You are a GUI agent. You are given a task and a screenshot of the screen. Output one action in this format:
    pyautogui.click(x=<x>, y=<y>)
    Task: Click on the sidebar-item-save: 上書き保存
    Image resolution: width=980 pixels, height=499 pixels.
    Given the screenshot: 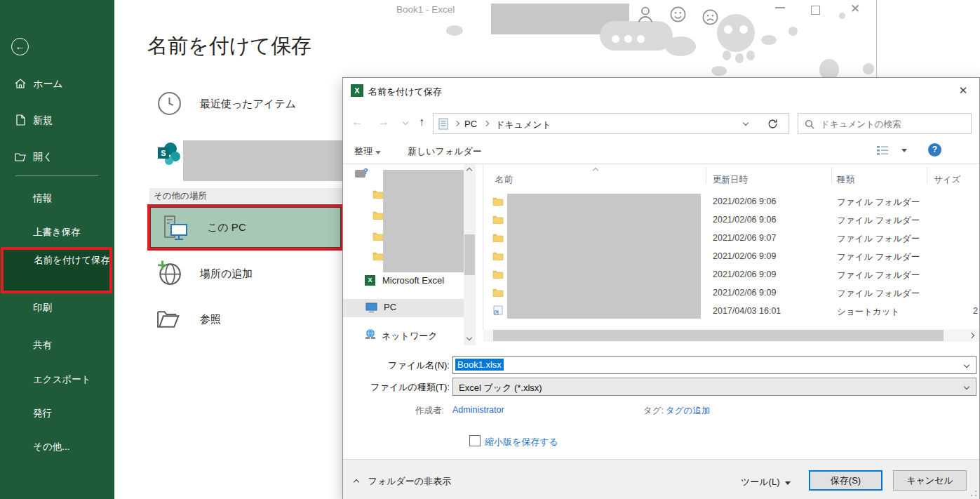 What is the action you would take?
    pyautogui.click(x=58, y=232)
    